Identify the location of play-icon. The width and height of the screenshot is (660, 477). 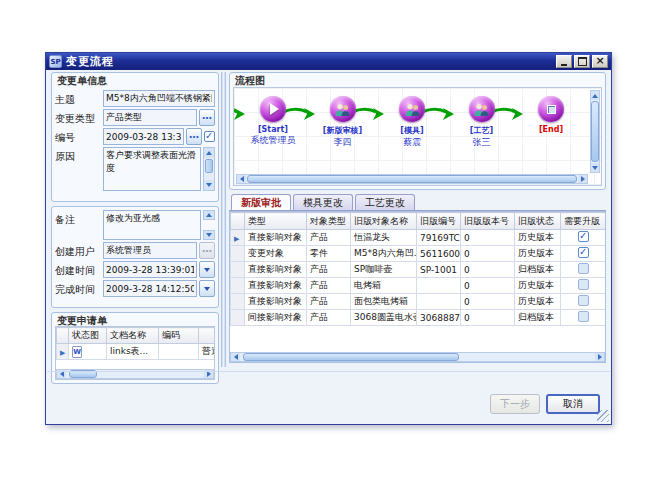
(274, 109).